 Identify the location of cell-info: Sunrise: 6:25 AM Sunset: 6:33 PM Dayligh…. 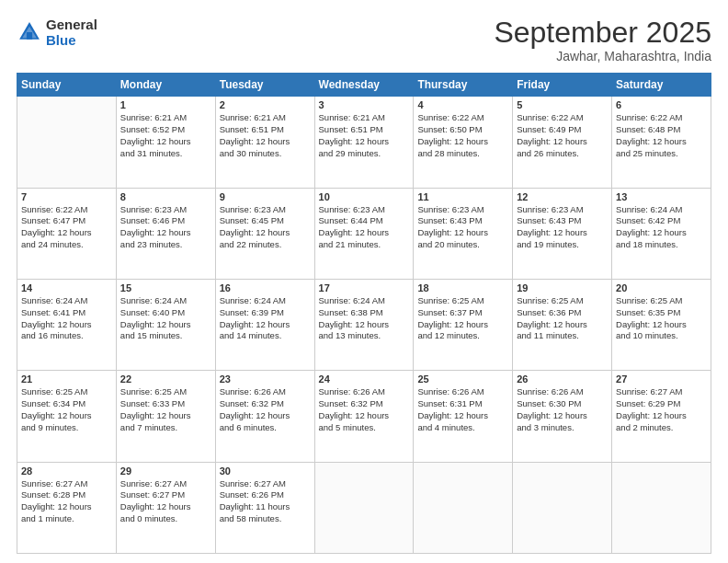
(165, 410).